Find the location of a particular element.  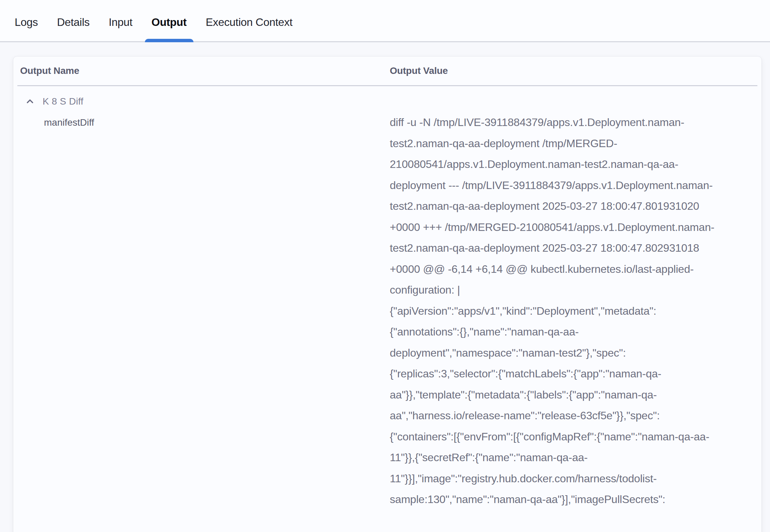

tab-bar: Logs Details Input Output Execution Cont… is located at coordinates (385, 21).